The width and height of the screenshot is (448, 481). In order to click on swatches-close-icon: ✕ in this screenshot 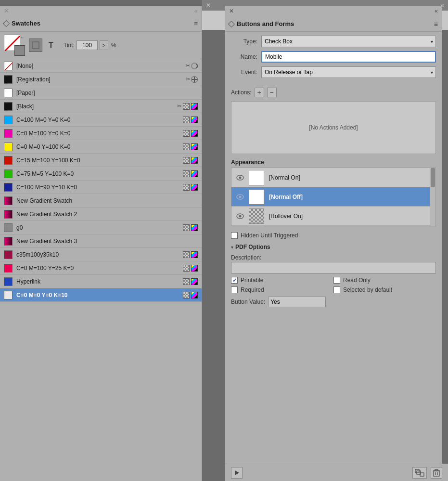, I will do `click(7, 11)`.